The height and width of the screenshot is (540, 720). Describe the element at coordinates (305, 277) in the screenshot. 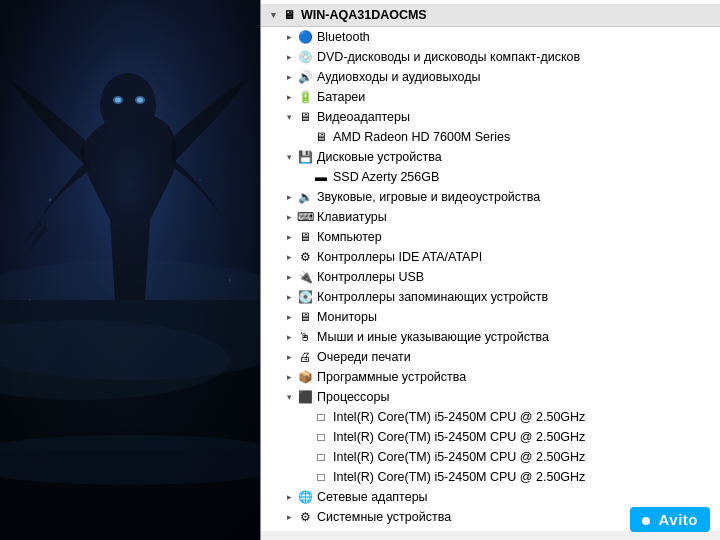

I see `usb-icon: 🔌` at that location.